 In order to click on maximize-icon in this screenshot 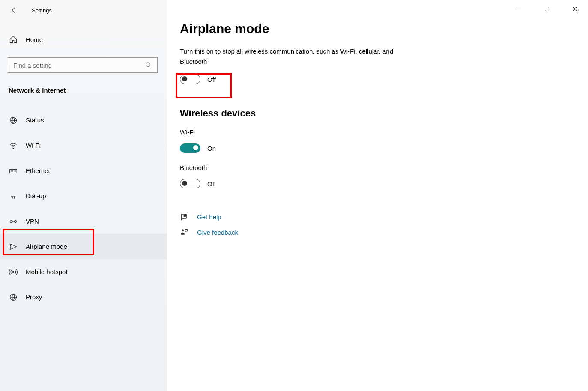, I will do `click(547, 9)`.